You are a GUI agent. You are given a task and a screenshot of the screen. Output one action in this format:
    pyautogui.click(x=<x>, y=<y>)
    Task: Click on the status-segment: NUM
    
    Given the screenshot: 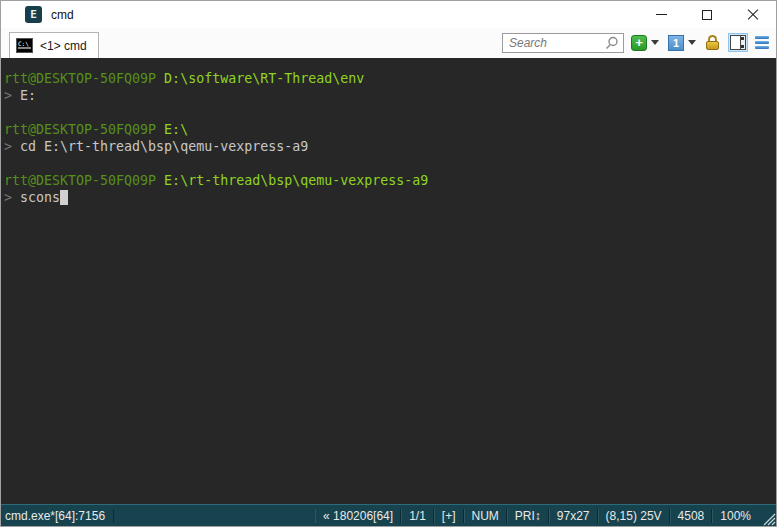 What is the action you would take?
    pyautogui.click(x=486, y=516)
    